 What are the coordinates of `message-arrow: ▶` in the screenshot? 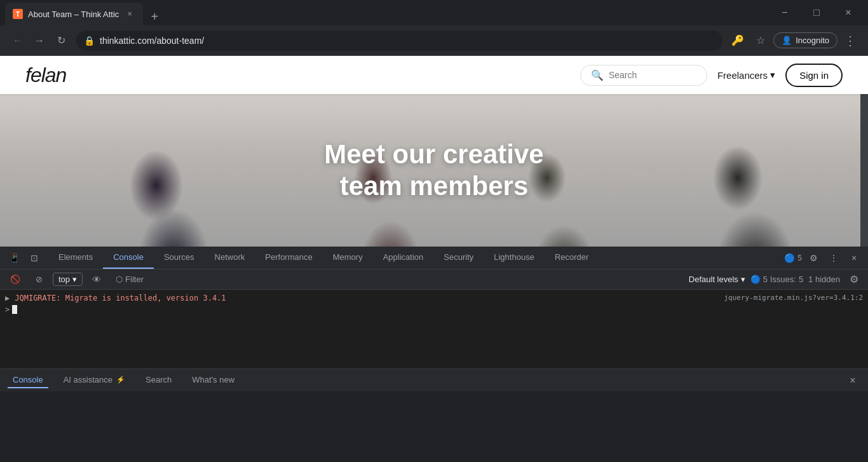 It's located at (8, 298).